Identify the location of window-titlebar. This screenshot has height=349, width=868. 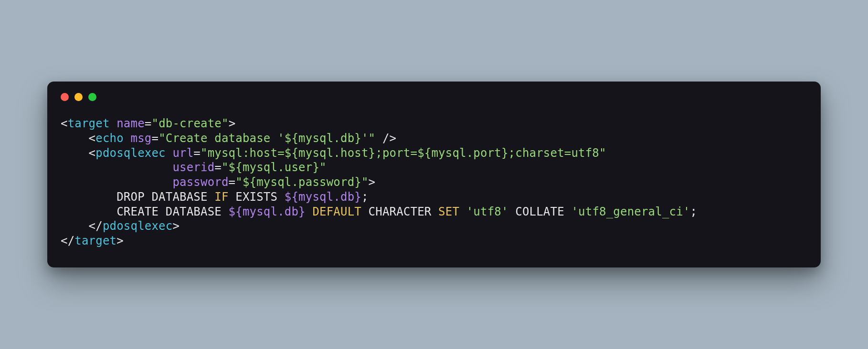
(434, 93).